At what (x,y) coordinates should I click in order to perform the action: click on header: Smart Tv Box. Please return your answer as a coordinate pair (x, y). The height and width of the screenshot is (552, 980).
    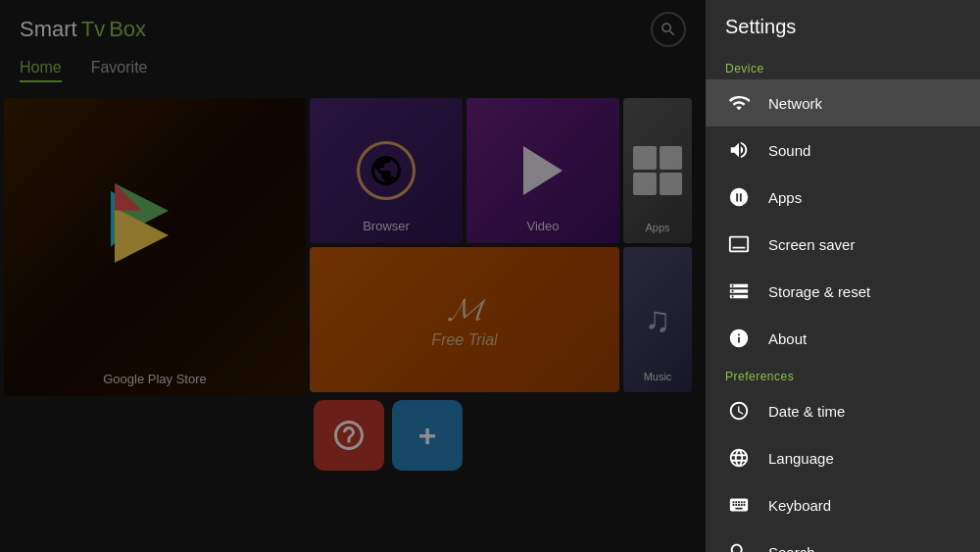
    Looking at the image, I should click on (353, 29).